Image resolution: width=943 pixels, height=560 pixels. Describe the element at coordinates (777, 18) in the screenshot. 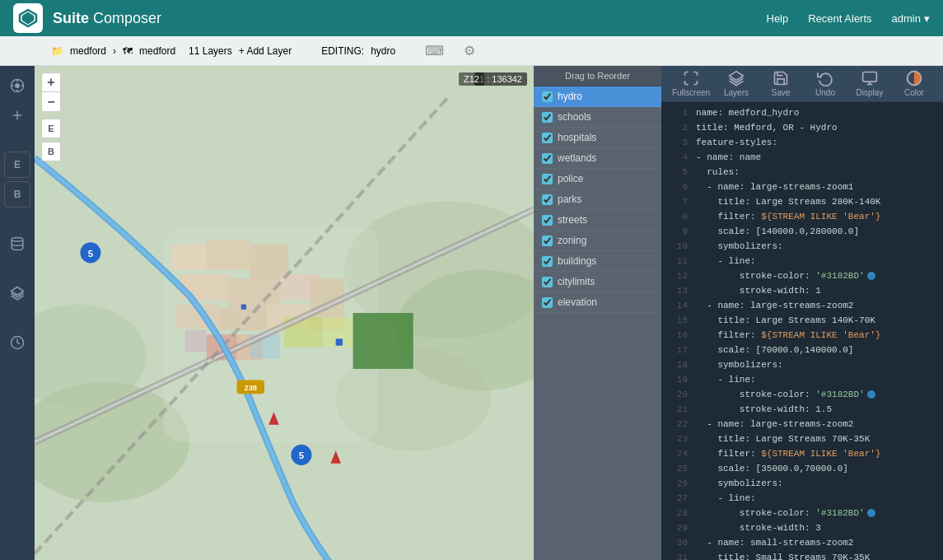

I see `help-link: Help` at that location.